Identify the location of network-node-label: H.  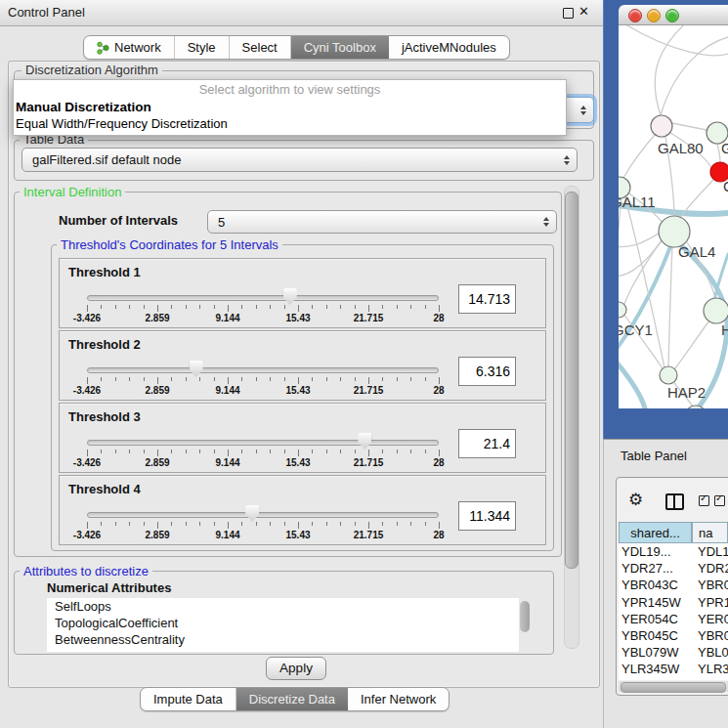
(725, 330).